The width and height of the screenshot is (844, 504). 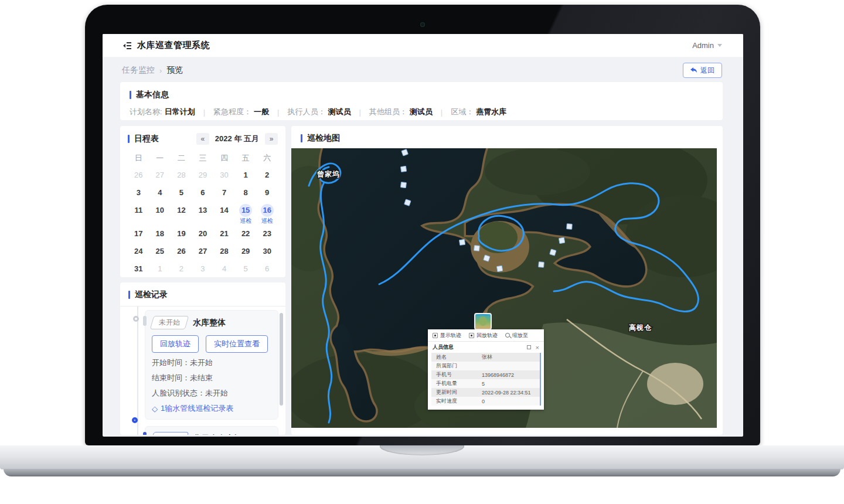 I want to click on breadcrumb-parent: 任务监控, so click(x=138, y=70).